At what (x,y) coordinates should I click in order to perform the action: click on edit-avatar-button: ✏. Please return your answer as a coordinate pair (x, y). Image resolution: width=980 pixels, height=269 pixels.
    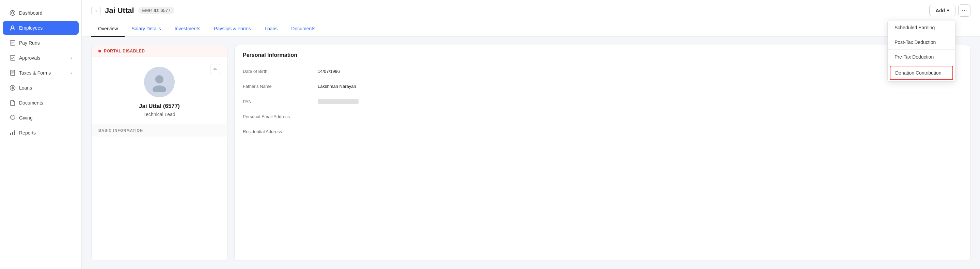
    Looking at the image, I should click on (215, 69).